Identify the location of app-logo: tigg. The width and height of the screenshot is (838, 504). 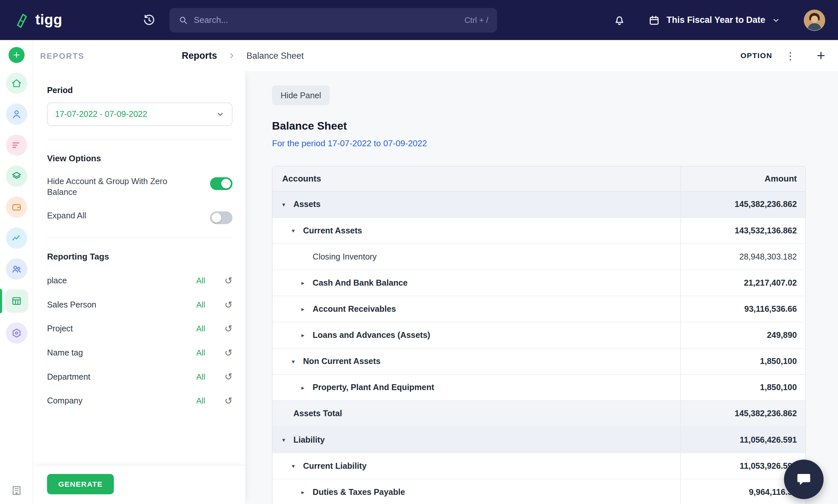
(37, 20).